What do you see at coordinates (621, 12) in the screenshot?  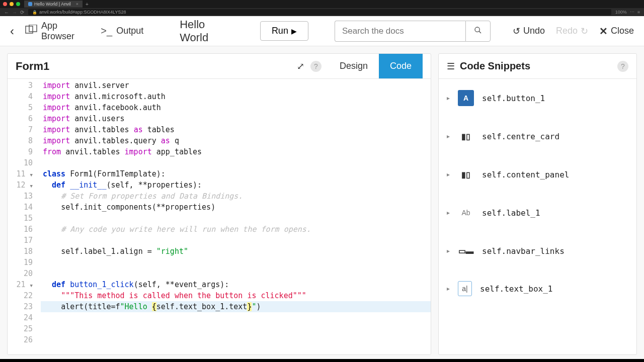 I see `zoom-level: 100%` at bounding box center [621, 12].